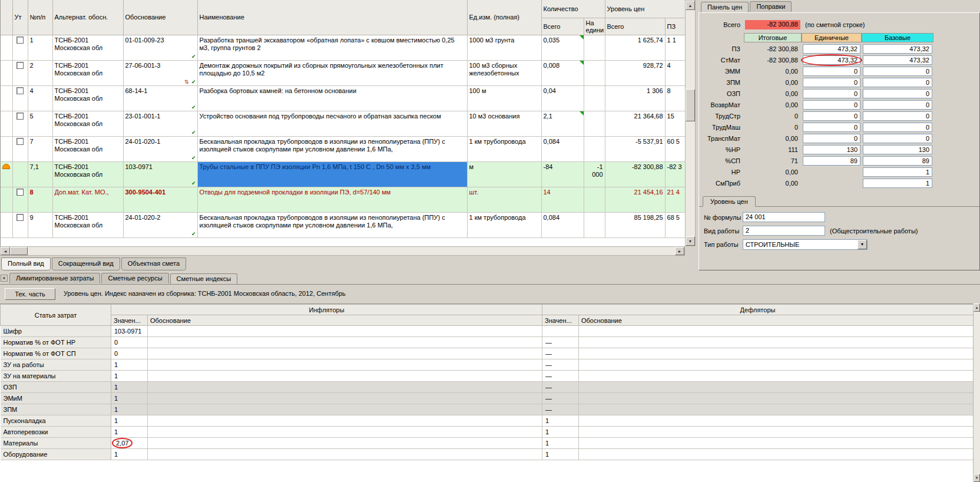 This screenshot has width=980, height=482. What do you see at coordinates (594, 26) in the screenshot?
I see `col-header-qty-per-unit: На едини` at bounding box center [594, 26].